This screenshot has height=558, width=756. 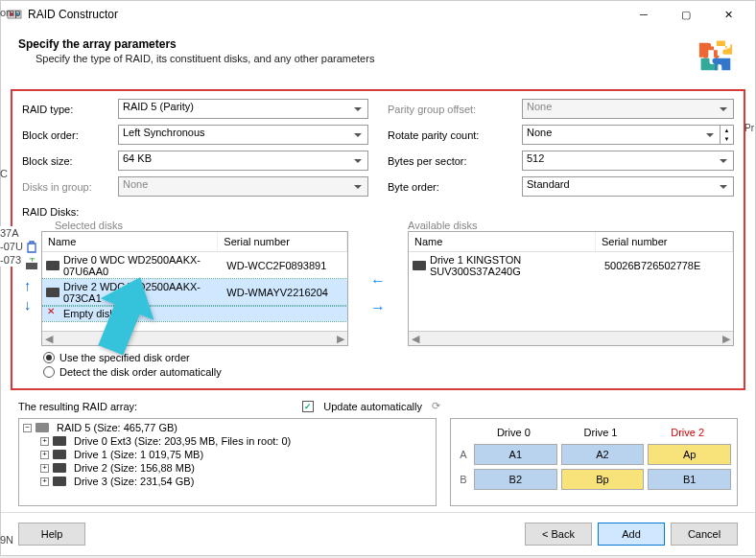 What do you see at coordinates (558, 534) in the screenshot?
I see `back-button: < Back` at bounding box center [558, 534].